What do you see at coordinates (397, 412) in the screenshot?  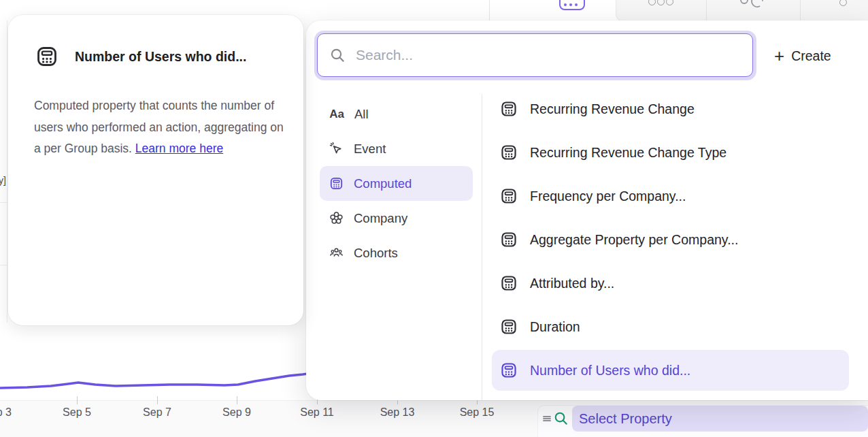 I see `x-axis-label: Sep 13` at bounding box center [397, 412].